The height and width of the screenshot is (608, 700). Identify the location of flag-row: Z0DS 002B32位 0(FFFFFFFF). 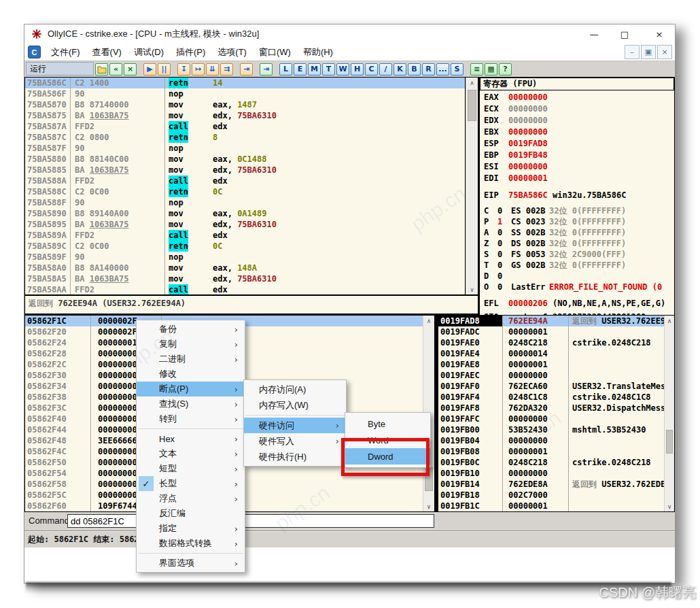
(579, 243).